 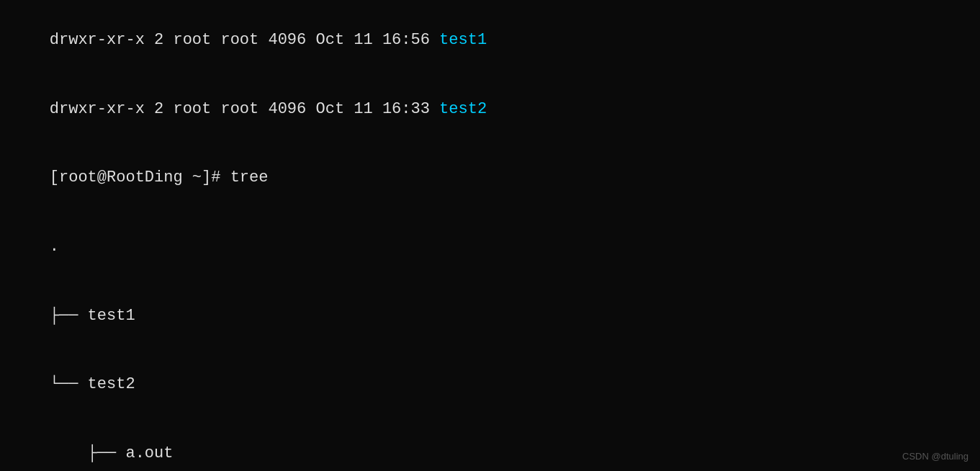 I want to click on prompt-text-tree: [root@RootDing ~]# tree, so click(x=159, y=177).